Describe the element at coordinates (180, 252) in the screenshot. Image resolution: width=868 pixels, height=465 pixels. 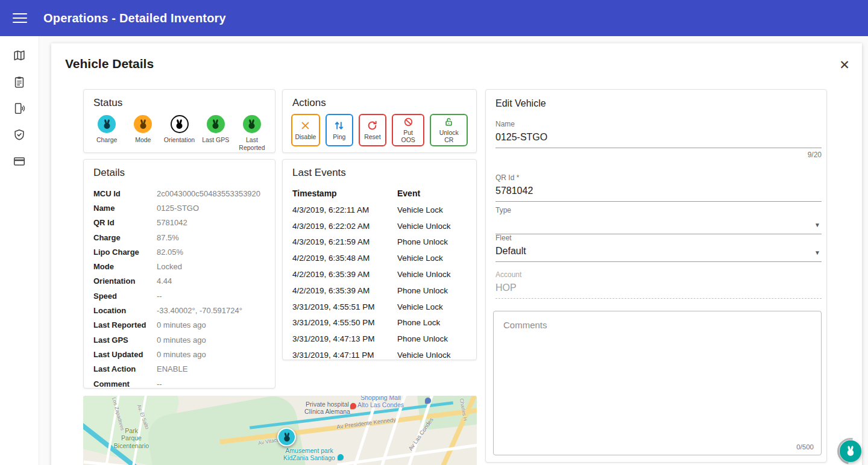
I see `detail-row: Lipo Charge82.05%` at that location.